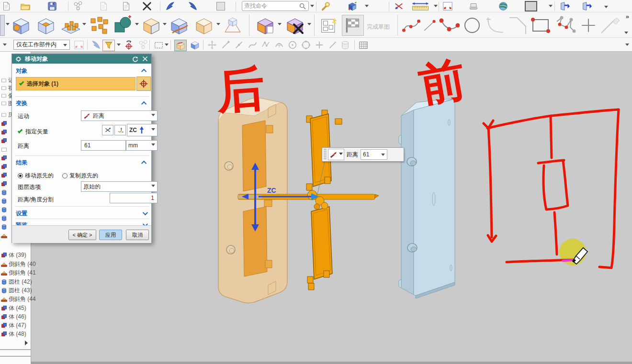 Image resolution: width=632 pixels, height=364 pixels. Describe the element at coordinates (336, 154) in the screenshot. I see `motion-type-button` at that location.